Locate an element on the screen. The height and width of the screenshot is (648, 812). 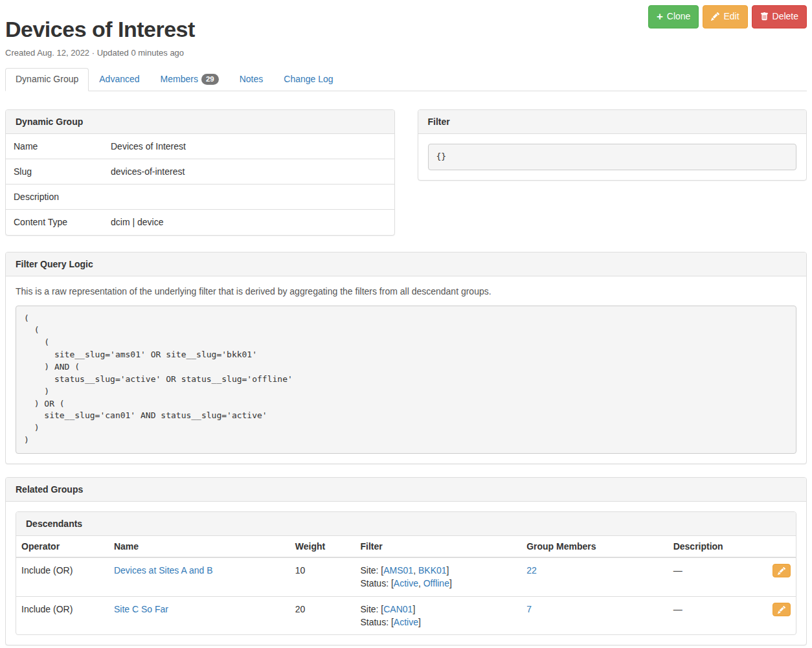
dynamic-group-panel: Dynamic Group Name Devices of Interest S… is located at coordinates (200, 172).